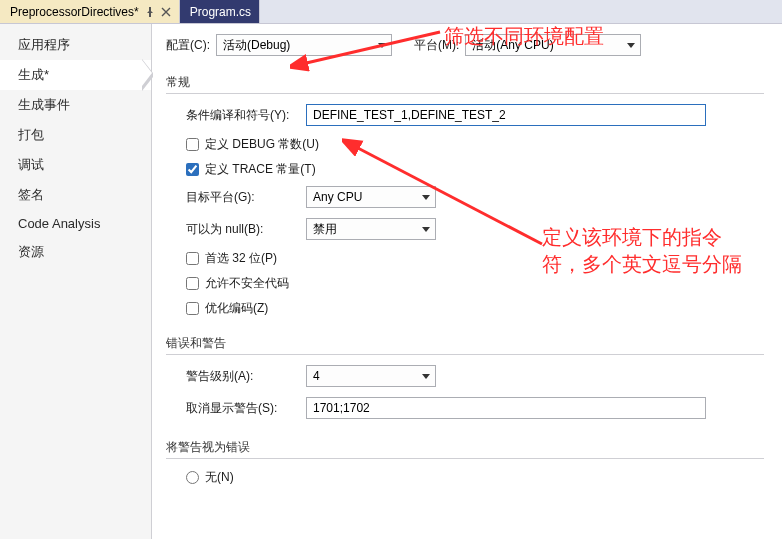 This screenshot has width=782, height=539. Describe the element at coordinates (90, 12) in the screenshot. I see `tab-preprocessor-directives: PreprocessorDirectives*` at that location.